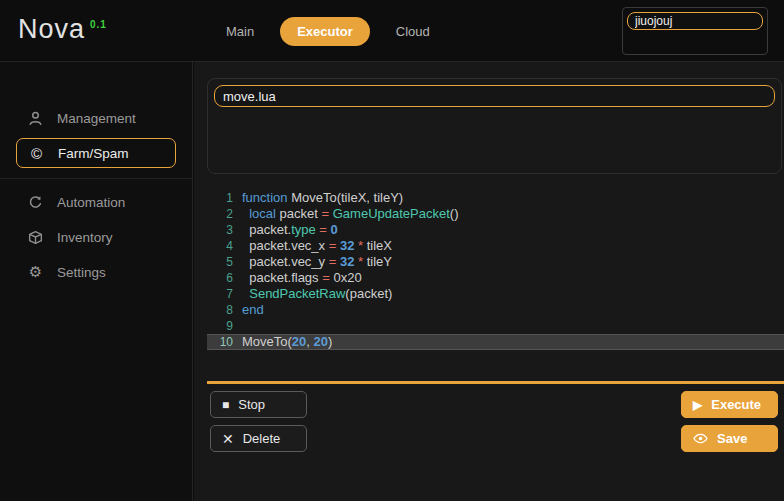 The height and width of the screenshot is (501, 784). I want to click on filename-input, so click(494, 96).